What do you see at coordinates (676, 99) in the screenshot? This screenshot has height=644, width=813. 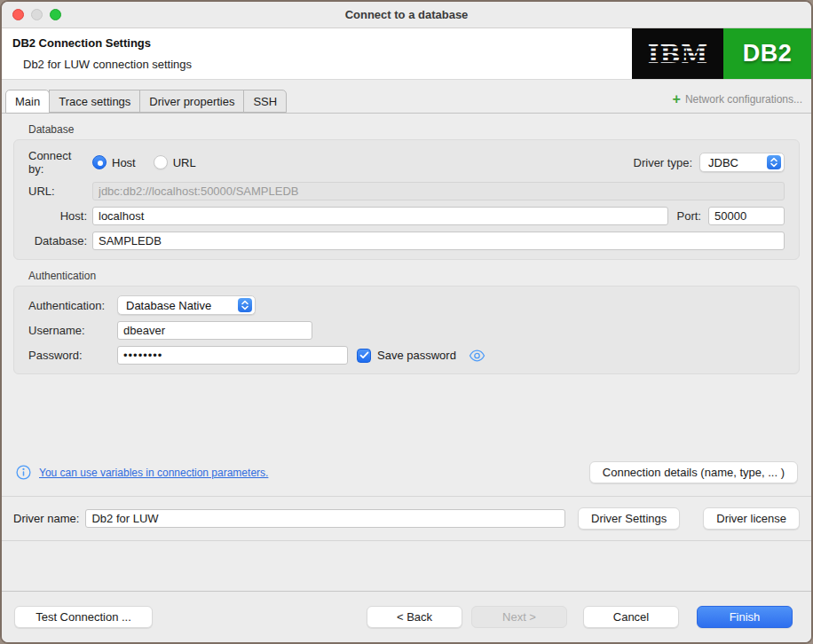 I see `plus-icon: +` at bounding box center [676, 99].